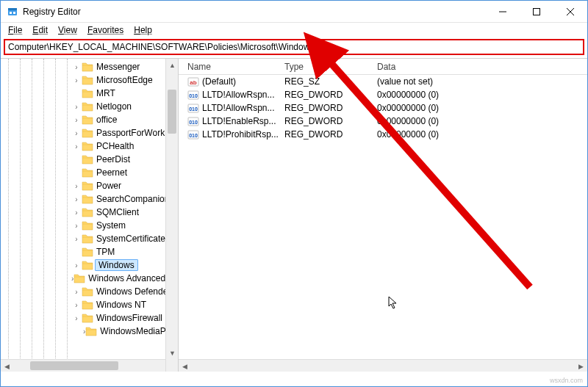  Describe the element at coordinates (90, 186) in the screenshot. I see `tree-item: ›Power` at that location.